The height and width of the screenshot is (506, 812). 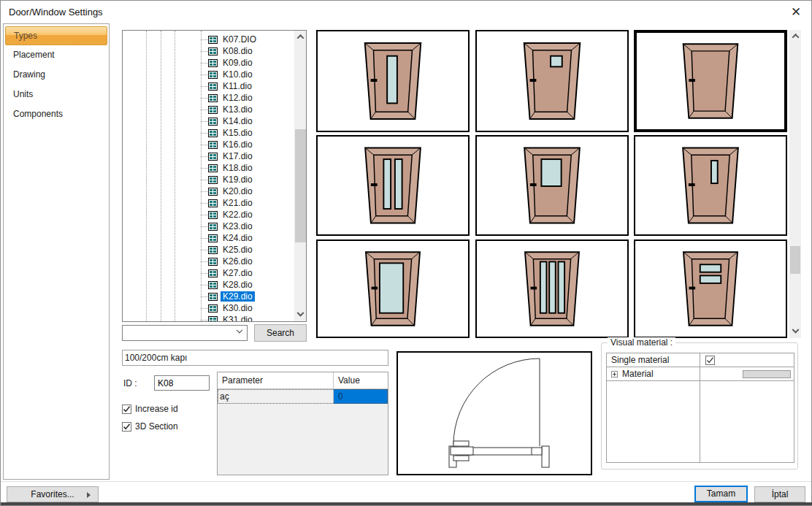 I want to click on tree-item: K28.dio, so click(x=208, y=285).